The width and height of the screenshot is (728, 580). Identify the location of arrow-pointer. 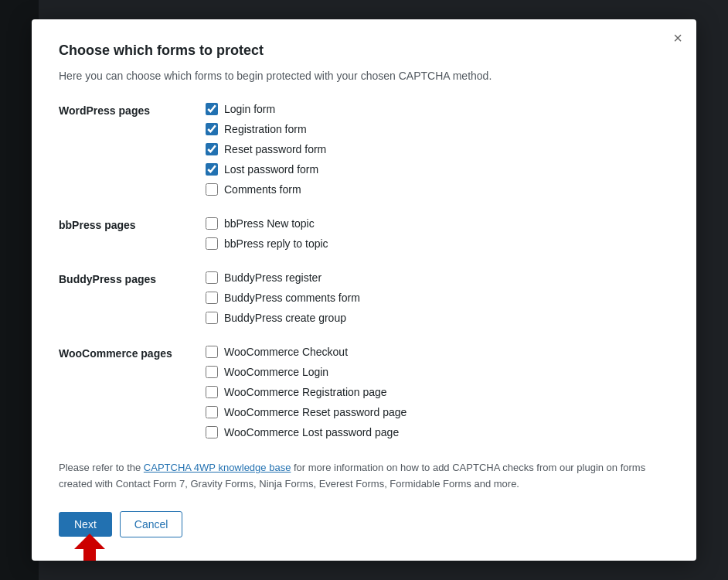
(90, 548).